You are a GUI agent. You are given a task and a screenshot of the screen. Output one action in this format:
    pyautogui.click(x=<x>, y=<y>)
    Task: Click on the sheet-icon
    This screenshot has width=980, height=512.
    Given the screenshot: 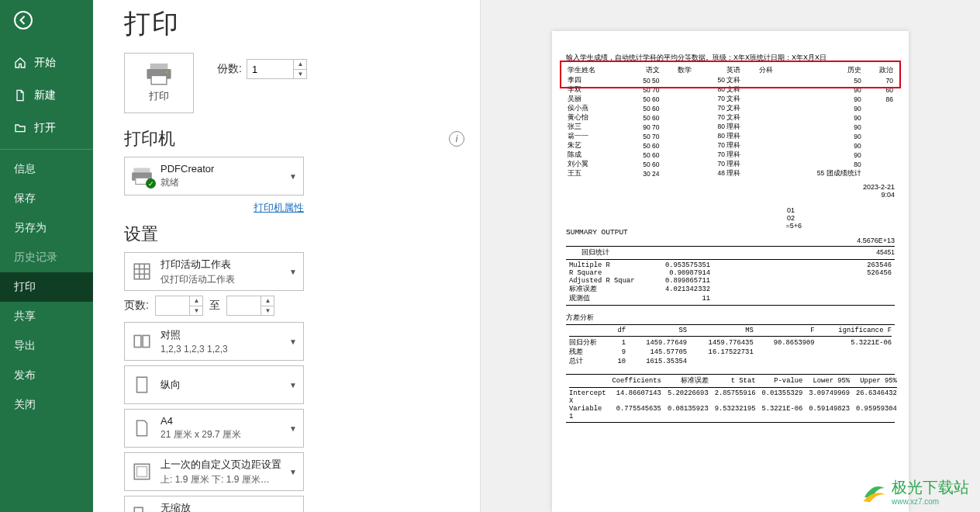 What is the action you would take?
    pyautogui.click(x=142, y=272)
    